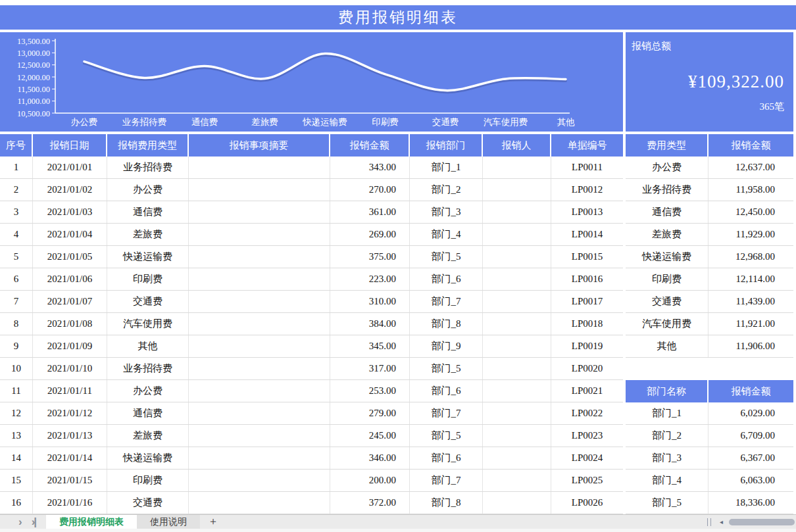 The height and width of the screenshot is (532, 796). Describe the element at coordinates (587, 435) in the screenshot. I see `cell: LP0023` at that location.